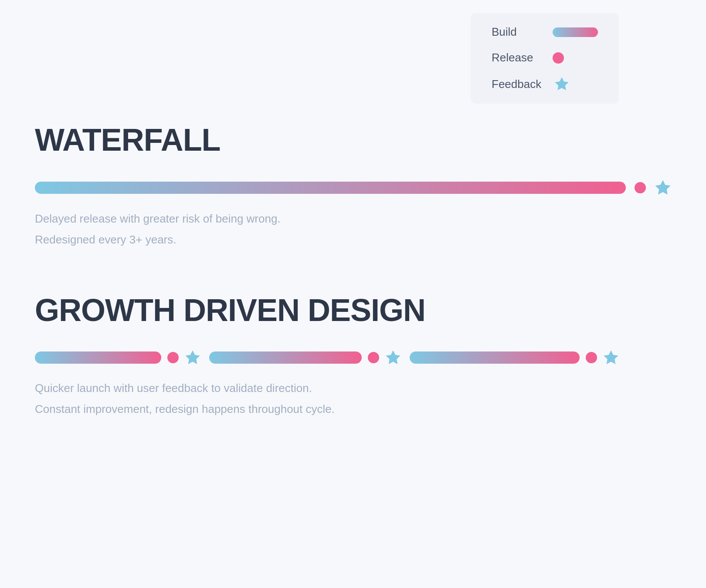  Describe the element at coordinates (516, 84) in the screenshot. I see `legend-feedback-label: Feedback` at that location.